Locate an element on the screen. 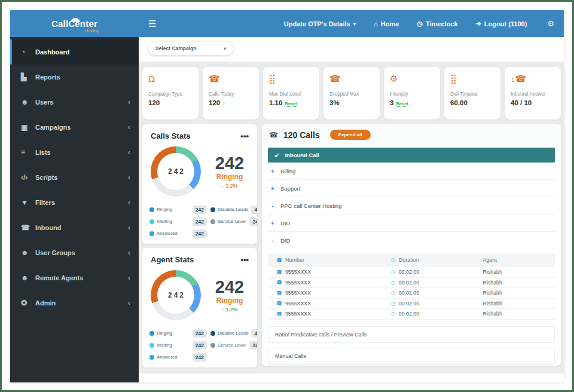 This screenshot has width=574, height=392. group-row-did-1: +DID is located at coordinates (411, 223).